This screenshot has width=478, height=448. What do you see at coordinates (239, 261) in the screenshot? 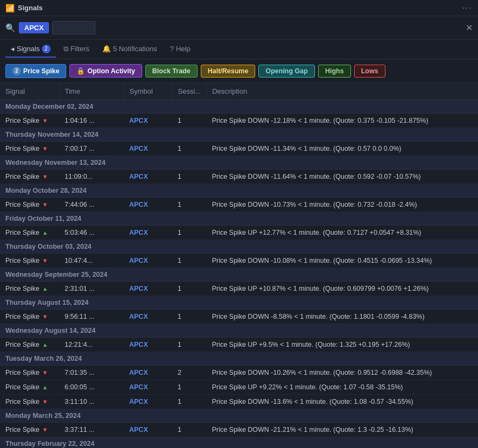
I see `table-row: Price Spike ▼ 10:47:4...APCX1Price Spike…` at bounding box center [239, 261].